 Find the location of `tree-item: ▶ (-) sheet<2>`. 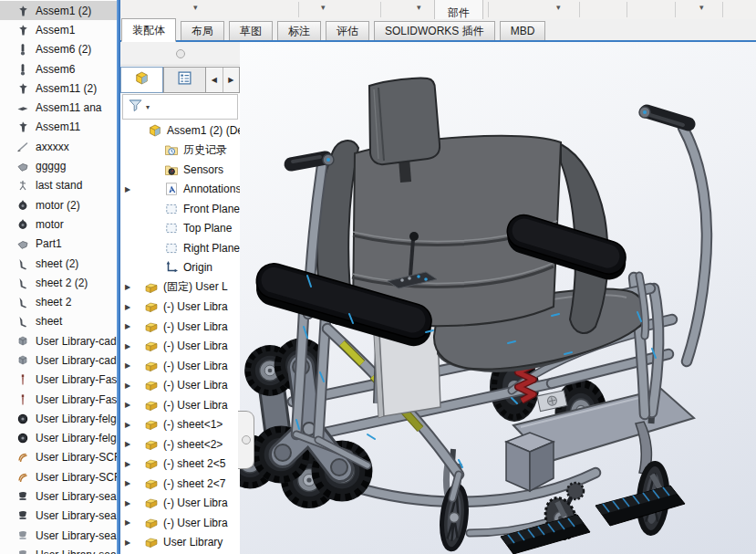

tree-item: ▶ (-) sheet<2> is located at coordinates (181, 444).